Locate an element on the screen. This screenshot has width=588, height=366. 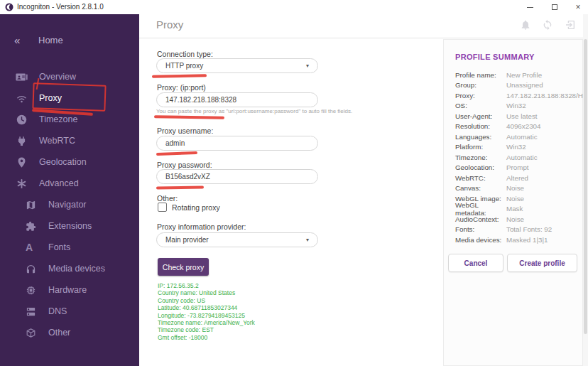
result-line: Longitude: -73.82794189453125 is located at coordinates (206, 316).